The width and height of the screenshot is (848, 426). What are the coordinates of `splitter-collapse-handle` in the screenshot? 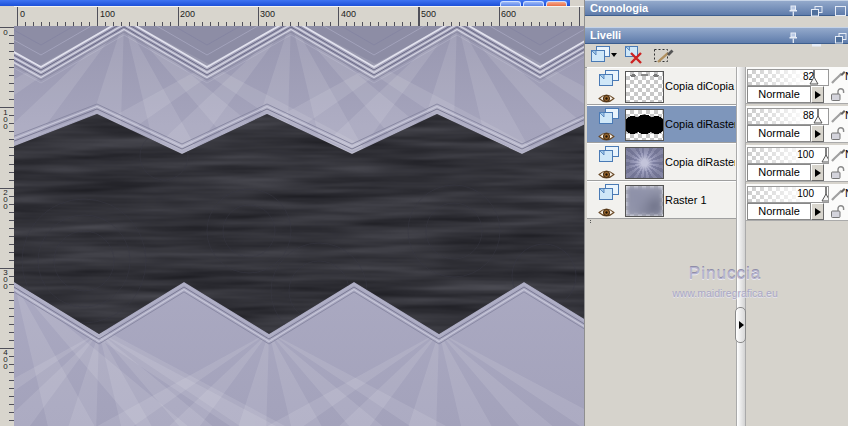 It's located at (740, 325).